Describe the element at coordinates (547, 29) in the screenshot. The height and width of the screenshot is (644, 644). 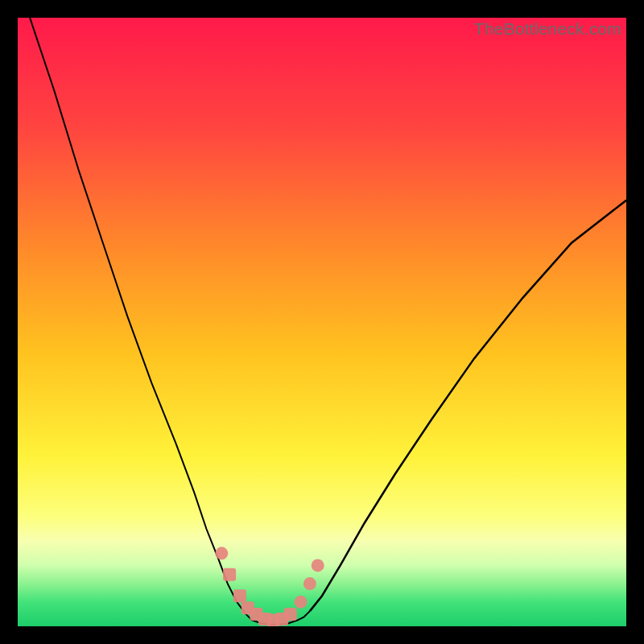
I see `watermark: TheBottleneck.com` at that location.